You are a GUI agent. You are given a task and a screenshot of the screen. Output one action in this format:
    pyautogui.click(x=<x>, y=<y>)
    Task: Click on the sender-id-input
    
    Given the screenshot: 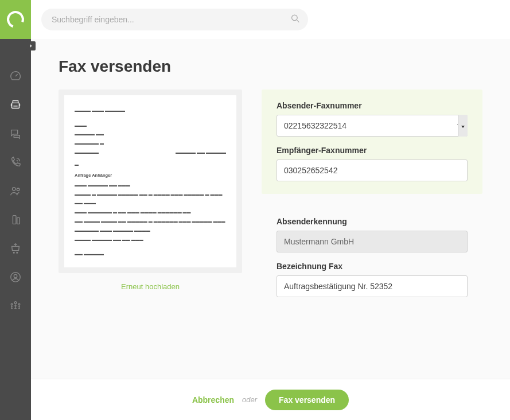 What is the action you would take?
    pyautogui.click(x=372, y=242)
    